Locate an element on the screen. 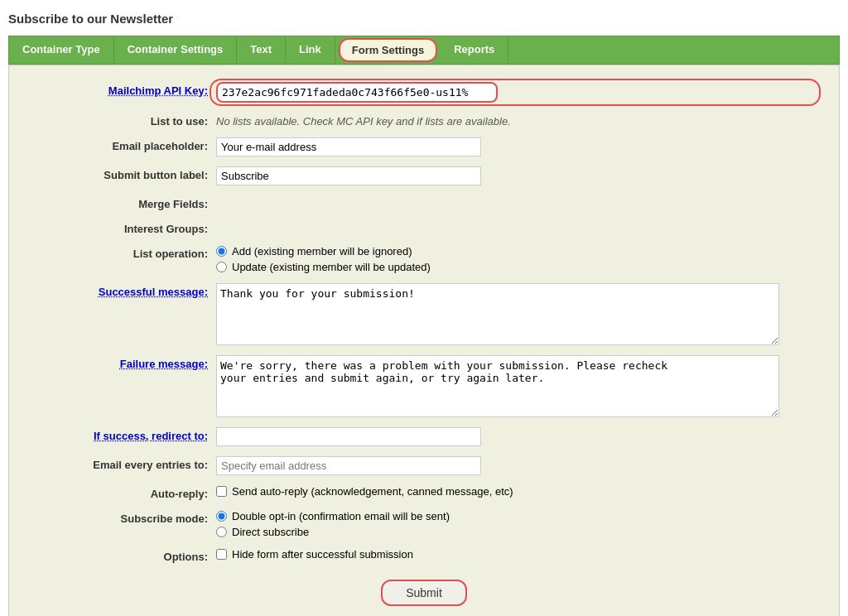 The width and height of the screenshot is (848, 616). subscribe-double-optin-radio is located at coordinates (222, 517).